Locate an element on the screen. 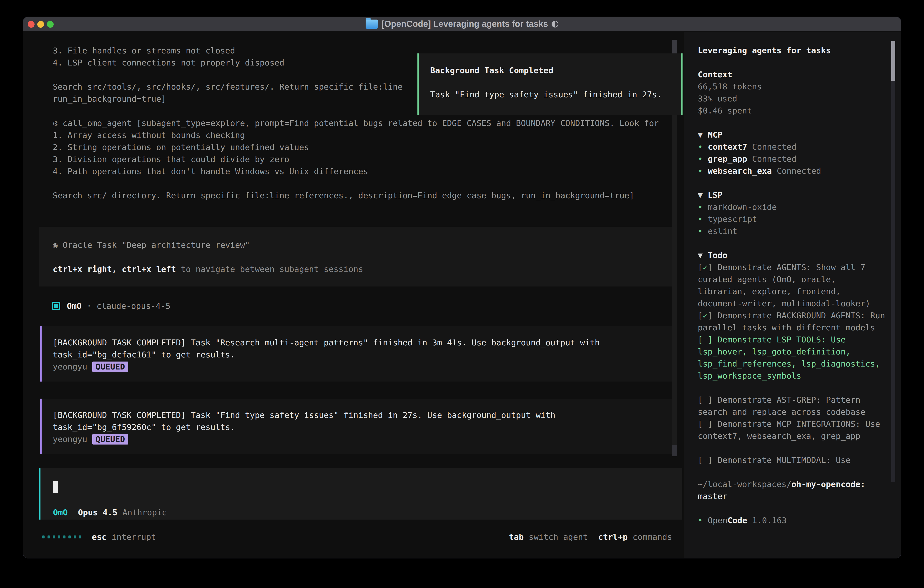 The image size is (924, 588). close-button is located at coordinates (31, 25).